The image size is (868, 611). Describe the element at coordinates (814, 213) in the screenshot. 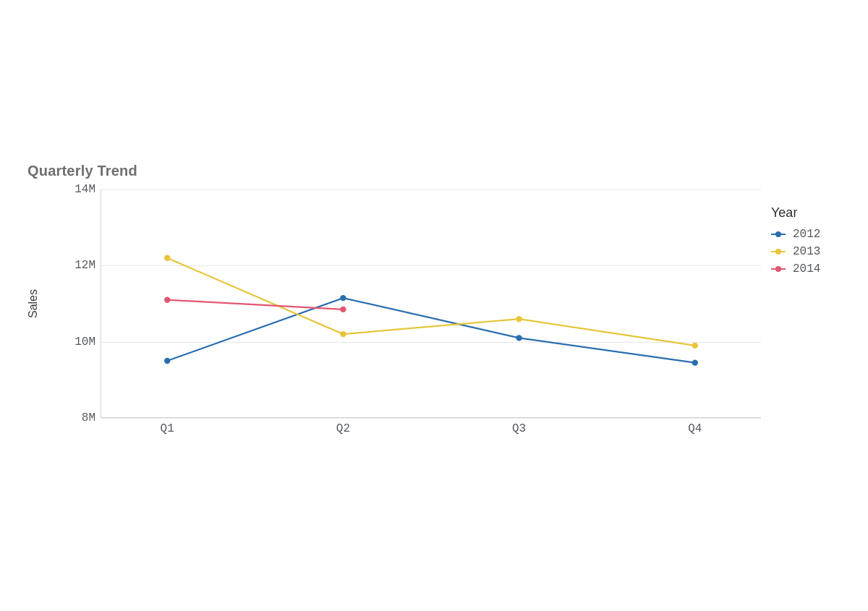

I see `legend-title: Year` at that location.